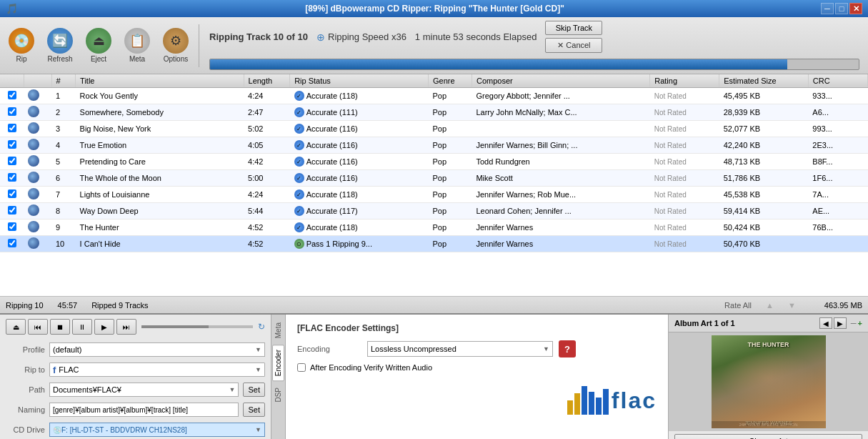 The width and height of the screenshot is (868, 439). Describe the element at coordinates (199, 46) in the screenshot. I see `separator` at that location.